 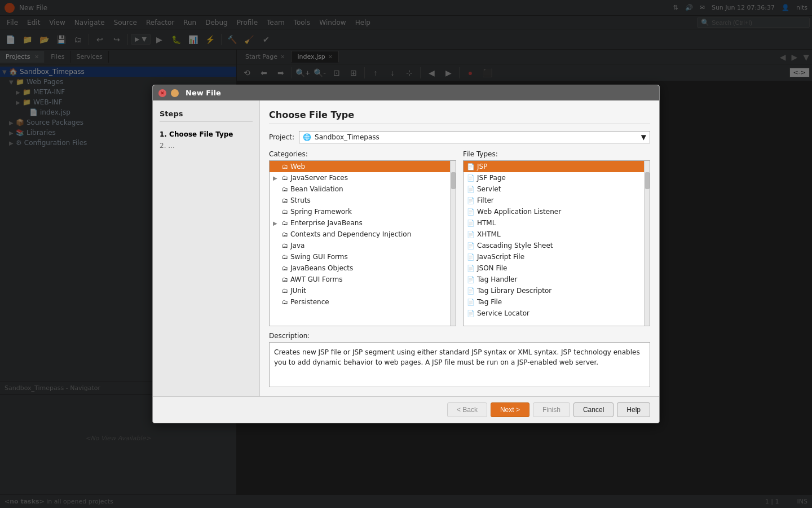 What do you see at coordinates (557, 238) in the screenshot?
I see `filetypes-section: File Types: 📄 JSP 📄 JSF Page` at bounding box center [557, 238].